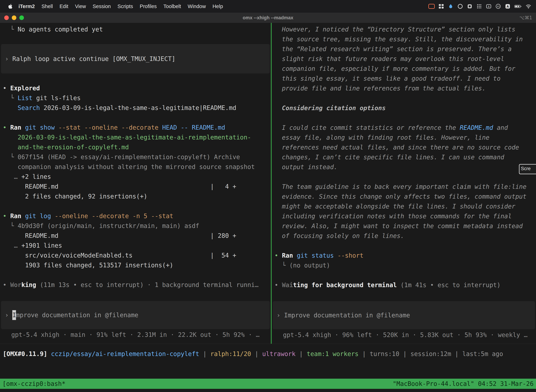 The width and height of the screenshot is (536, 392). What do you see at coordinates (479, 6) in the screenshot?
I see `dots-grid-icon` at bounding box center [479, 6].